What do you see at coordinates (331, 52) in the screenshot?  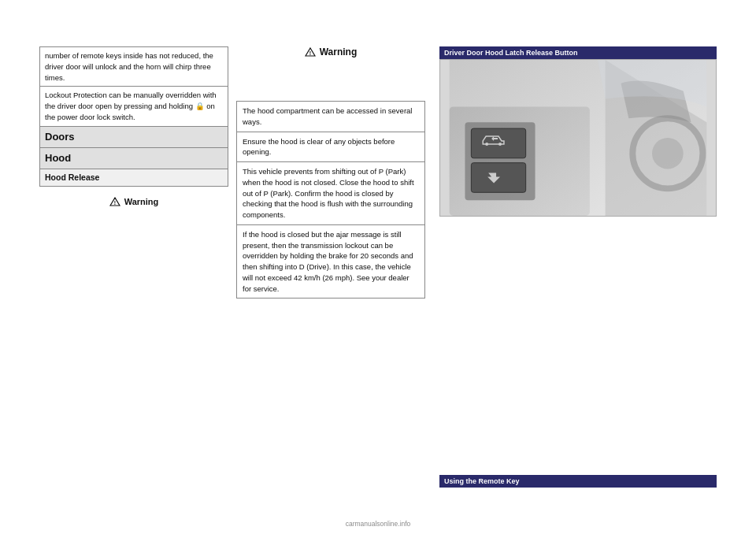 I see `middle-warning-block: ! Warning` at bounding box center [331, 52].